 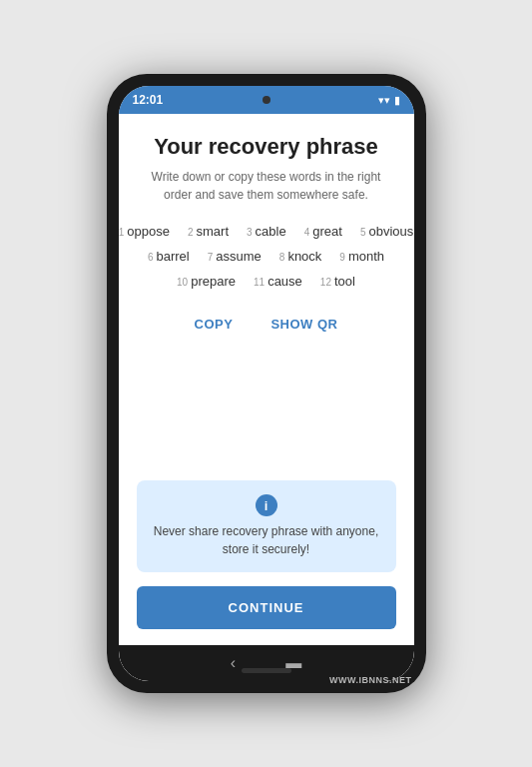 What do you see at coordinates (266, 526) in the screenshot?
I see `info-box: i Never share recovery phrase with anyon…` at bounding box center [266, 526].